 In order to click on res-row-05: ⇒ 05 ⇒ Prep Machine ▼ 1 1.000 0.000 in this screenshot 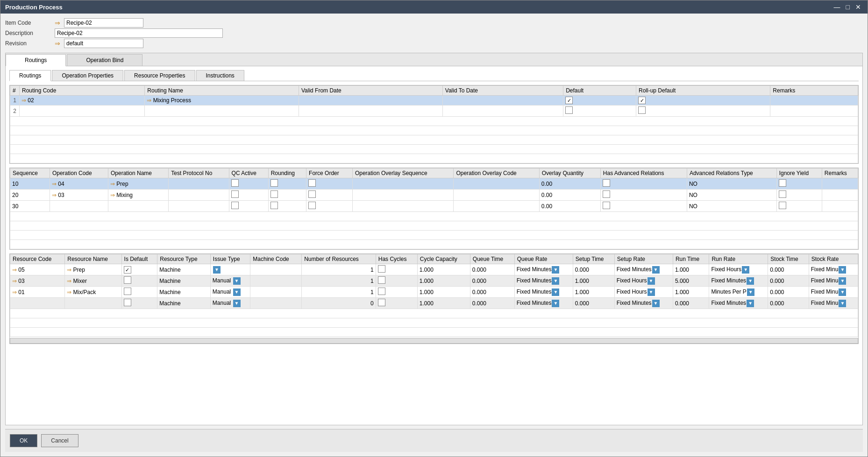, I will do `click(434, 270)`.